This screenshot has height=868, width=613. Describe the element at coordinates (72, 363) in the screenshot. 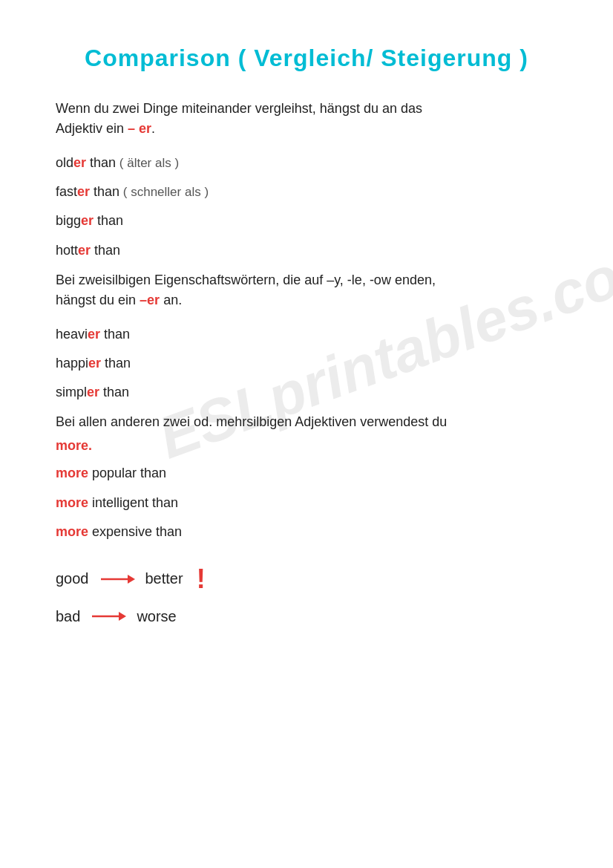

I see `word-happier-prefix: happi` at that location.